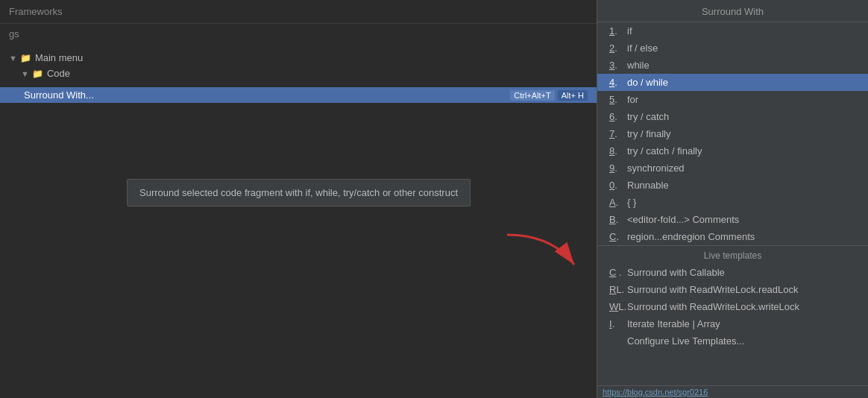 This screenshot has width=868, height=398. I want to click on item-text: synchronized, so click(656, 168).